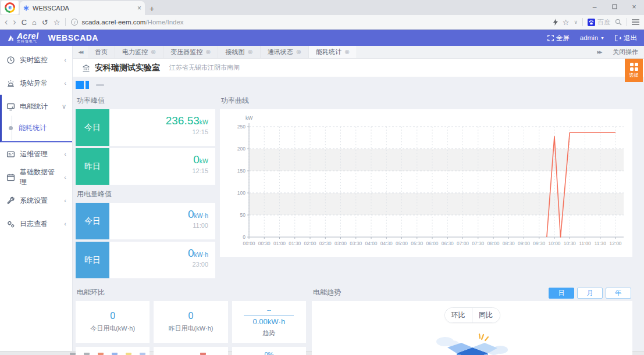 This screenshot has width=644, height=355. Describe the element at coordinates (80, 85) in the screenshot. I see `indicator-square-icon` at that location.